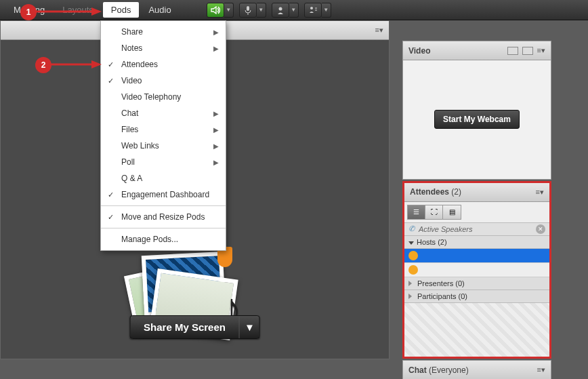 The width and height of the screenshot is (588, 379). Describe the element at coordinates (417, 212) in the screenshot. I see `list-view-icon: ☰` at that location.